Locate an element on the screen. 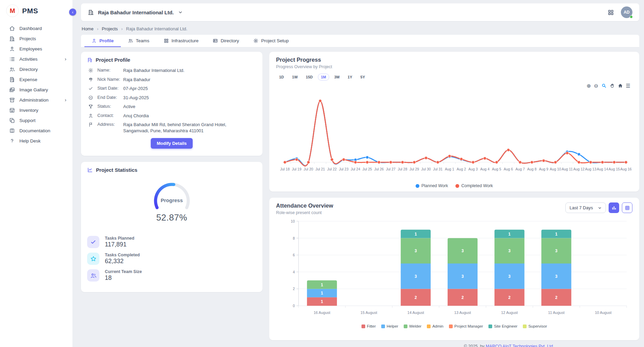 This screenshot has height=347, width=644. svg-text: Aug 13 is located at coordinates (591, 169).